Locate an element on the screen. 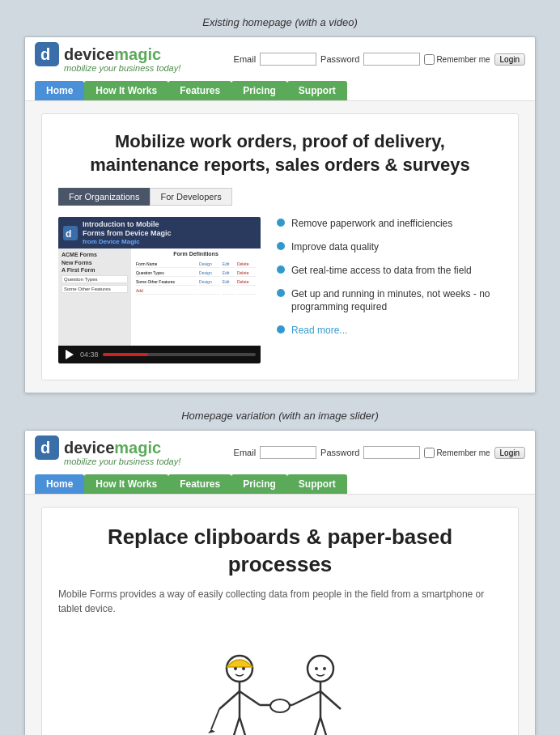  slider-subtext: Mobile Forms provides a way of easily co… is located at coordinates (280, 601).